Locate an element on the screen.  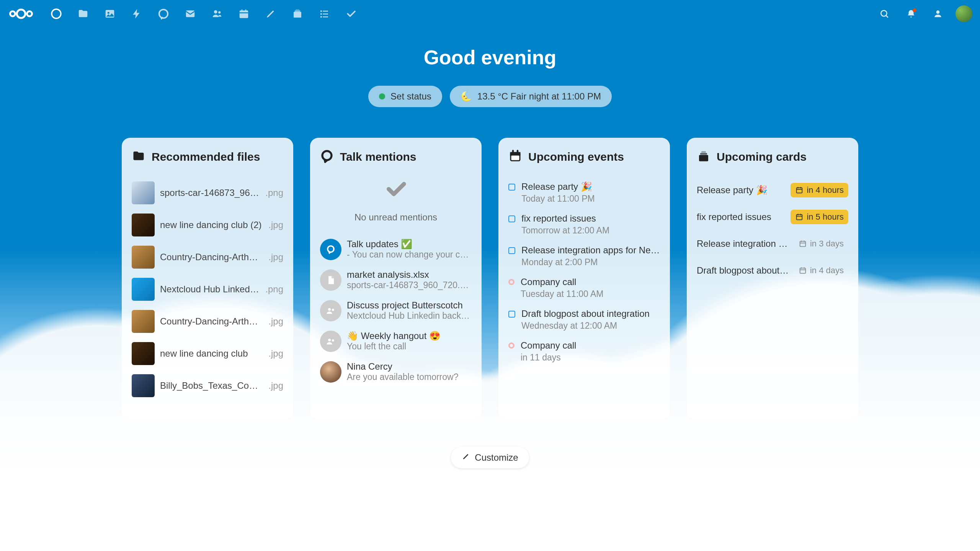
widget-title: Upcoming events is located at coordinates (576, 157).